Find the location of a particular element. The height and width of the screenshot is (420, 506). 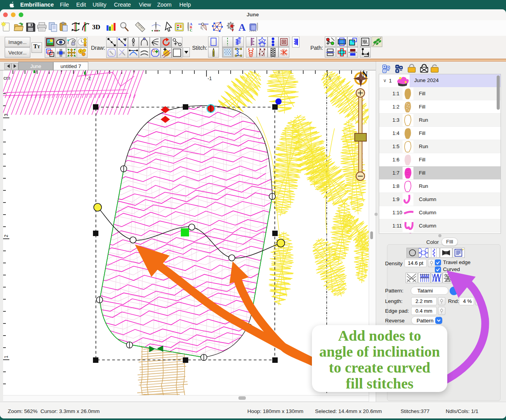

svg-text: 3 is located at coordinates (6, 115).